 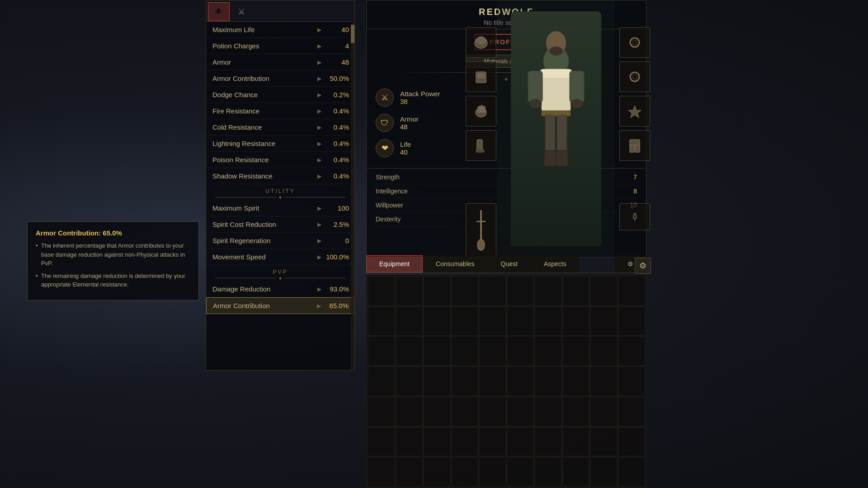 What do you see at coordinates (455, 264) in the screenshot?
I see `equip-tab-consumables: Consumables` at bounding box center [455, 264].